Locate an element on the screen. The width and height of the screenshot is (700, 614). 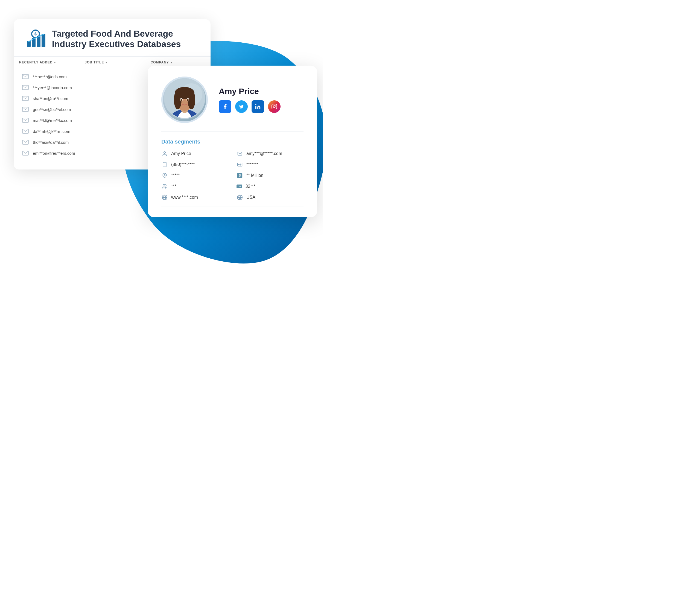
country-icon is located at coordinates (240, 197).